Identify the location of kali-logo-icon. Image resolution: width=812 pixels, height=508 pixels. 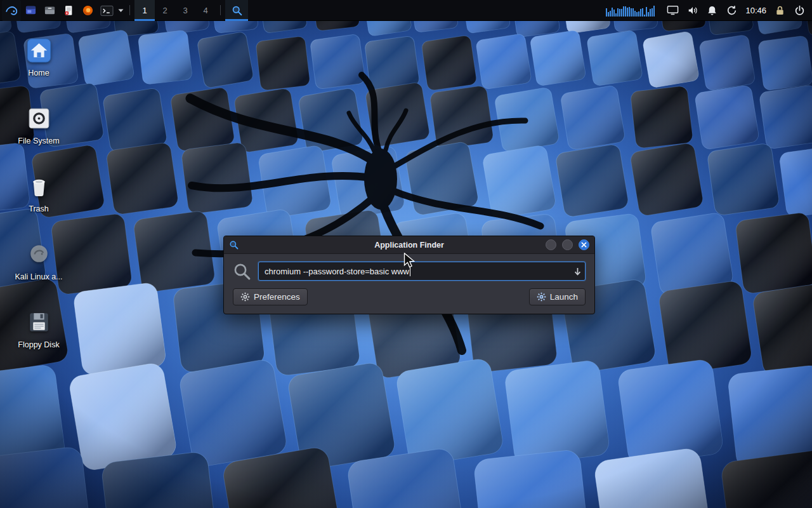
(11, 11).